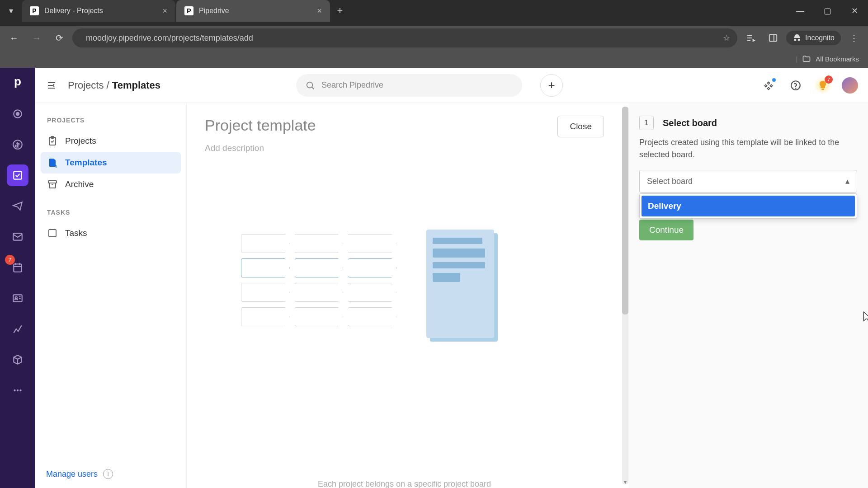 The height and width of the screenshot is (488, 868). What do you see at coordinates (86, 85) in the screenshot?
I see `breadcrumb-root: Projects` at bounding box center [86, 85].